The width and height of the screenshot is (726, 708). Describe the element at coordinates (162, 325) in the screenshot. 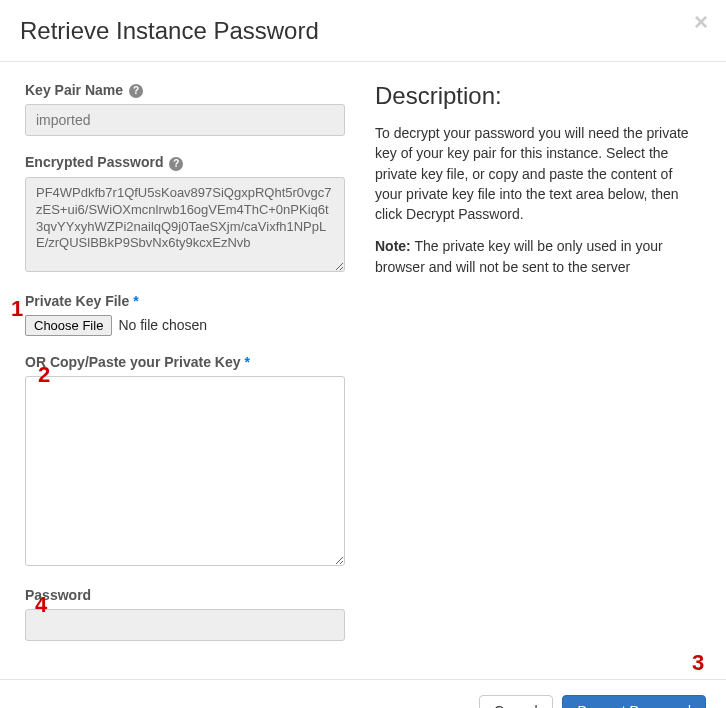

I see `no-file-chosen-text: No file chosen` at that location.